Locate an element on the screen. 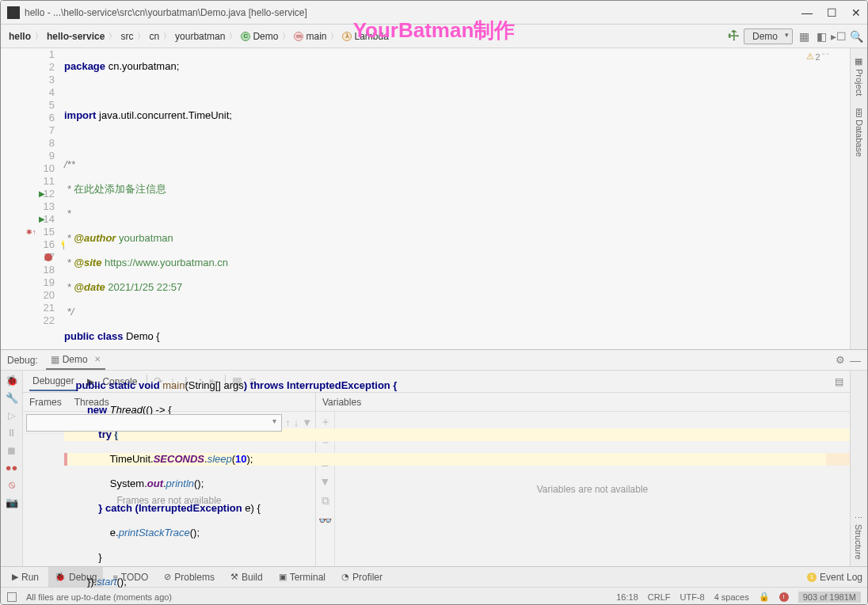 Image resolution: width=868 pixels, height=605 pixels. breadcrumb-item: cn is located at coordinates (154, 36).